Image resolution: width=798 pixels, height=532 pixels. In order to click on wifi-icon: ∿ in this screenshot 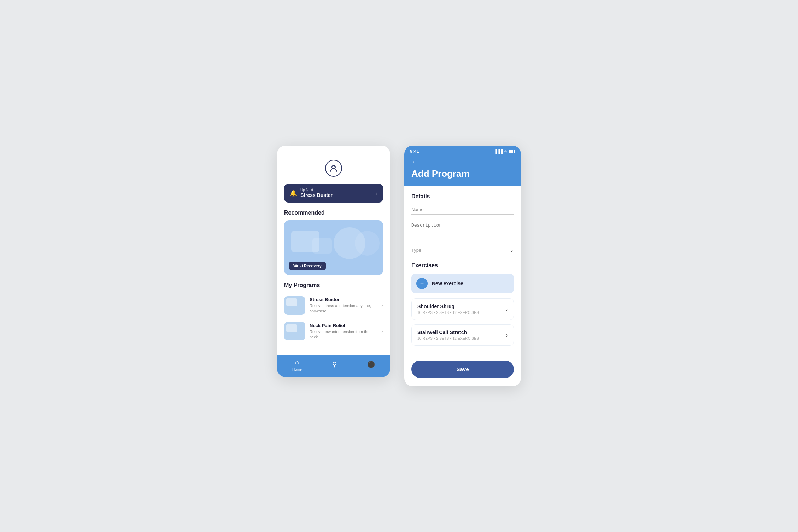, I will do `click(506, 151)`.